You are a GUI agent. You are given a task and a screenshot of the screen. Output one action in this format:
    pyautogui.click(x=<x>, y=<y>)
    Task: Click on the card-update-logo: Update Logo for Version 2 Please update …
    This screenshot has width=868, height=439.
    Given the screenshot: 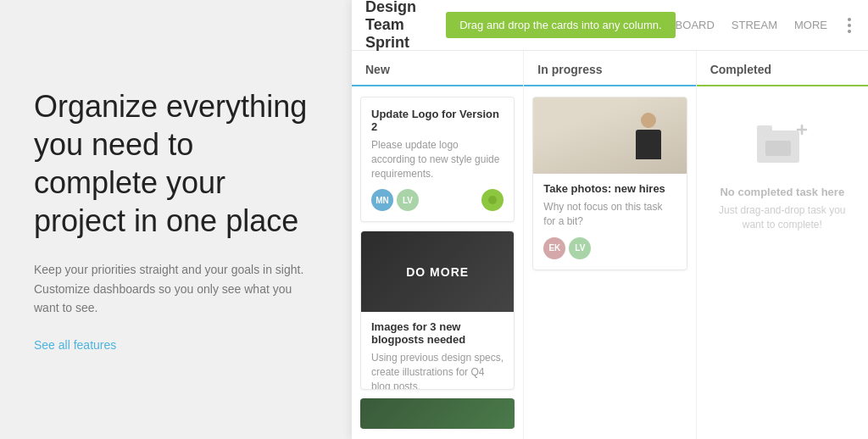 What is the action you would take?
    pyautogui.click(x=437, y=159)
    